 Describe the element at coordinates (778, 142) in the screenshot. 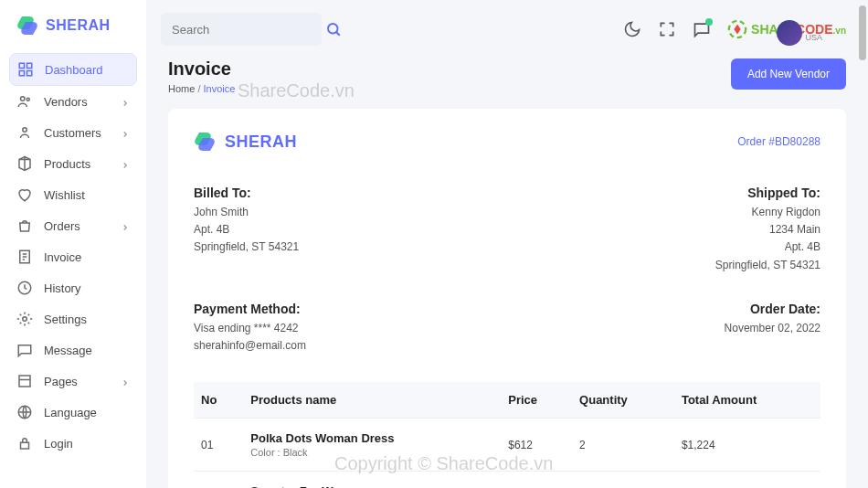

I see `order-id: Order #BD80288` at that location.